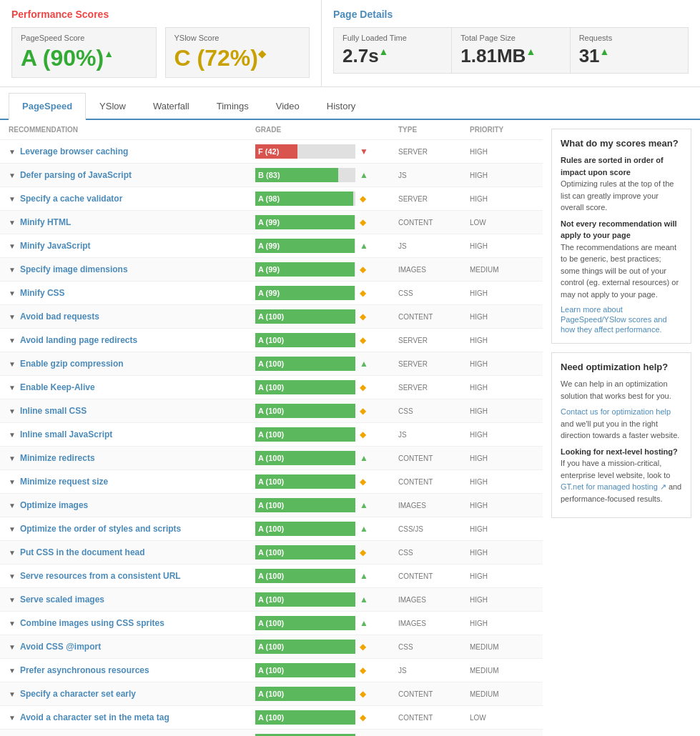 This screenshot has width=700, height=736. I want to click on rec-link: Minimize redirects, so click(57, 458).